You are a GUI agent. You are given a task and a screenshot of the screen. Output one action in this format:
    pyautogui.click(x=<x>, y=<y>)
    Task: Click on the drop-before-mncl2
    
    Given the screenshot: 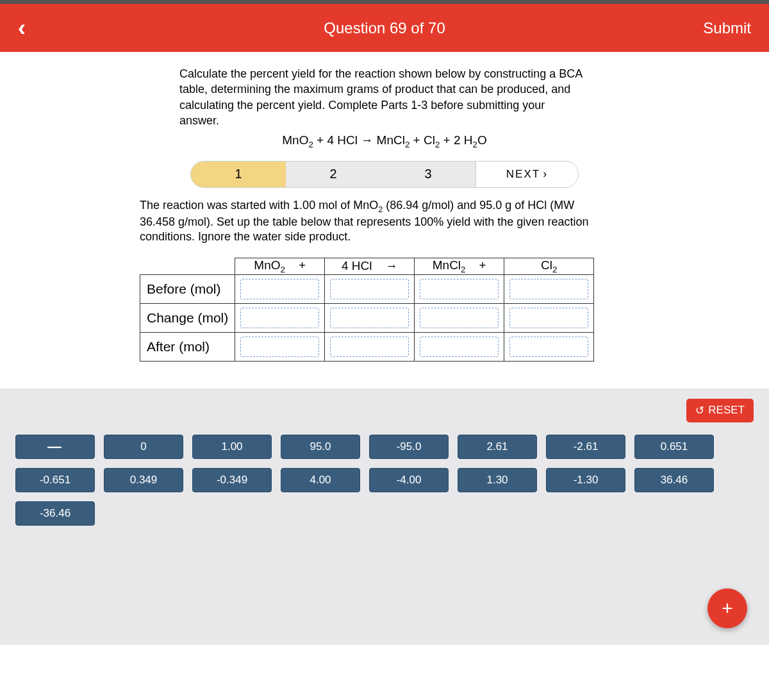 What is the action you would take?
    pyautogui.click(x=459, y=289)
    